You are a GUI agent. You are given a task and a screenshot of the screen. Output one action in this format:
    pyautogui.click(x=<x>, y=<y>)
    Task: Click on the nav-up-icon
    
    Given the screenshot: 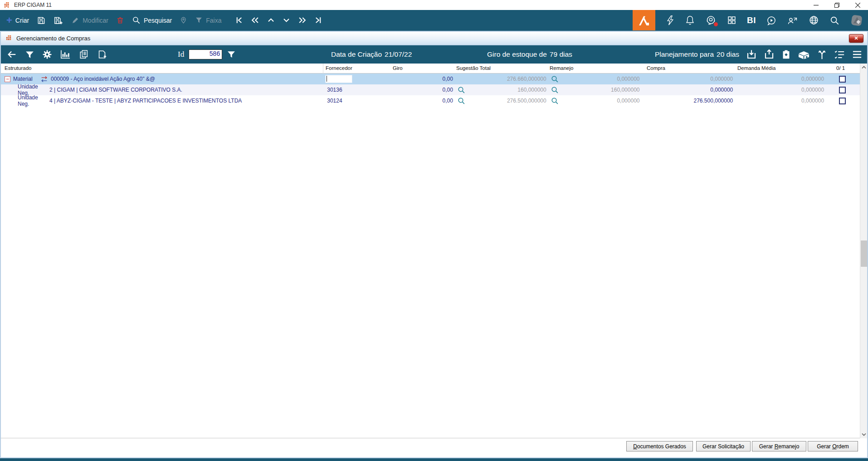 What is the action you would take?
    pyautogui.click(x=271, y=20)
    